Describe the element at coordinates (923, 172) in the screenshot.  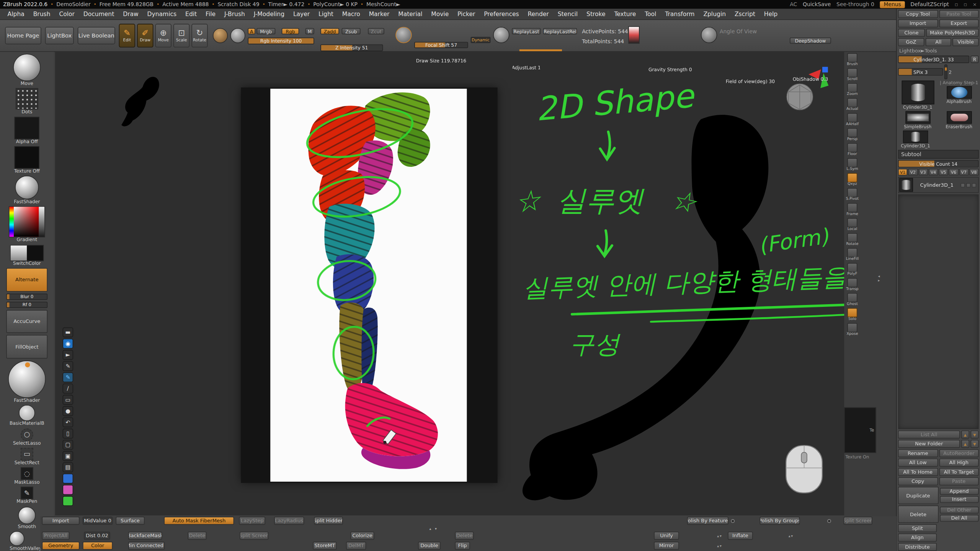
I see `view-tab: V3` at that location.